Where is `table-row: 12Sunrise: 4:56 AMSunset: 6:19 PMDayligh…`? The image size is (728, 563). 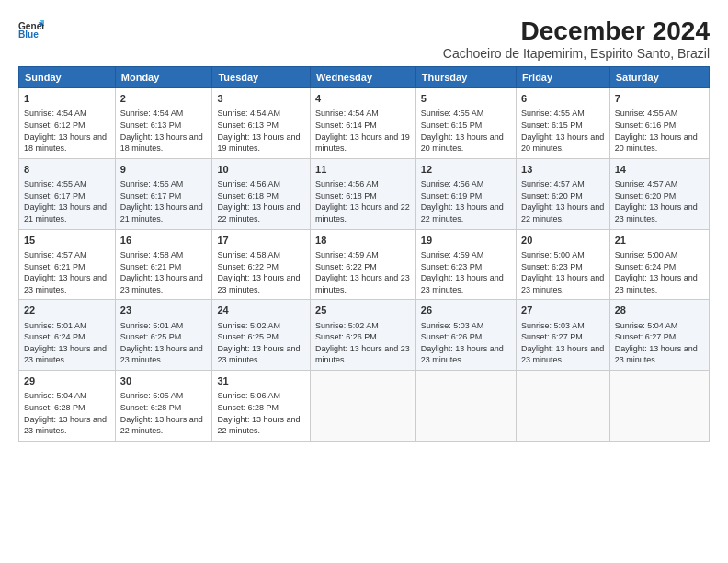
table-row: 12Sunrise: 4:56 AMSunset: 6:19 PMDayligh… is located at coordinates (465, 193).